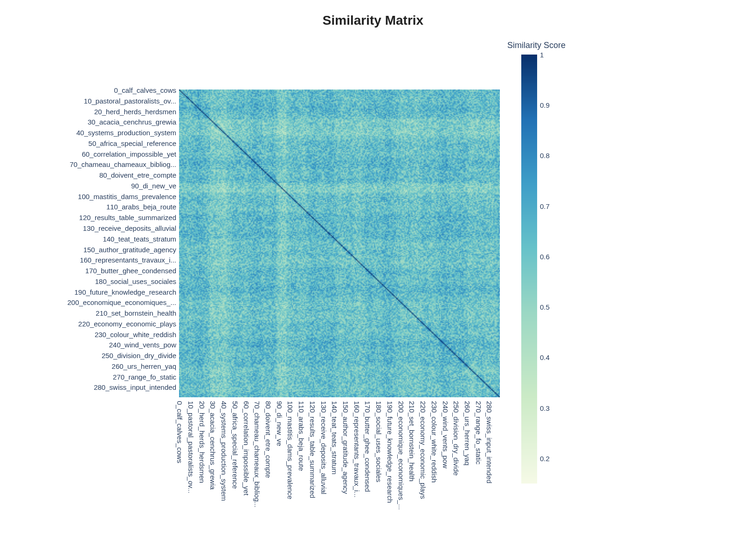 The height and width of the screenshot is (560, 746). What do you see at coordinates (373, 21) in the screenshot?
I see `chart-title: Similarity Matrix` at bounding box center [373, 21].